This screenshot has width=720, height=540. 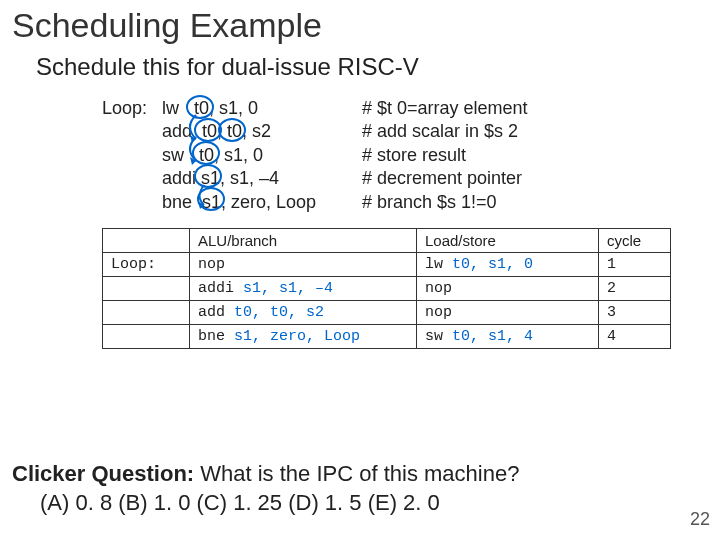 What do you see at coordinates (700, 520) in the screenshot?
I see `page-number: 22` at bounding box center [700, 520].